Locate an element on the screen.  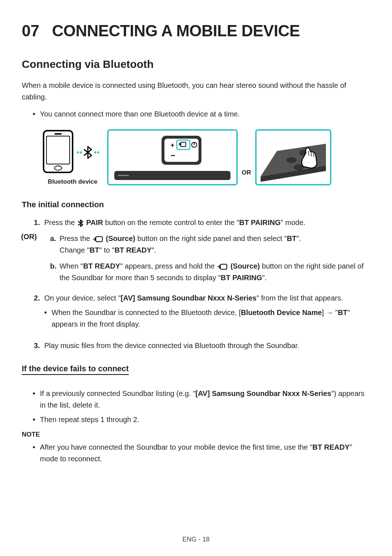
text: " mode. is located at coordinates (293, 222).